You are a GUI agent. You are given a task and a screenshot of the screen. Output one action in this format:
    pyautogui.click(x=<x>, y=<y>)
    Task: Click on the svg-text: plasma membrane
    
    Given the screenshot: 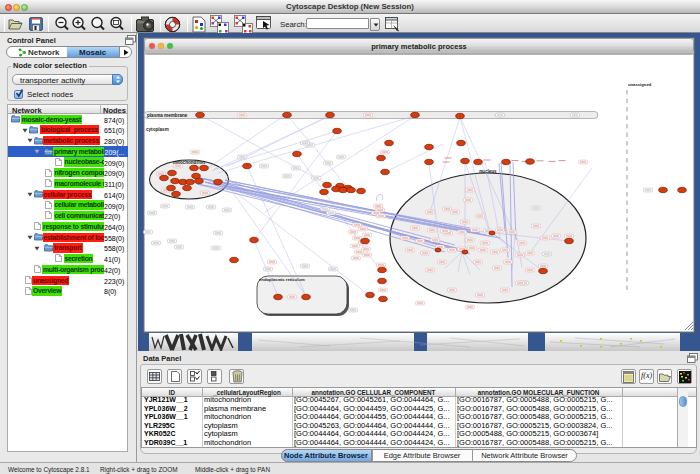 What is the action you would take?
    pyautogui.click(x=168, y=116)
    